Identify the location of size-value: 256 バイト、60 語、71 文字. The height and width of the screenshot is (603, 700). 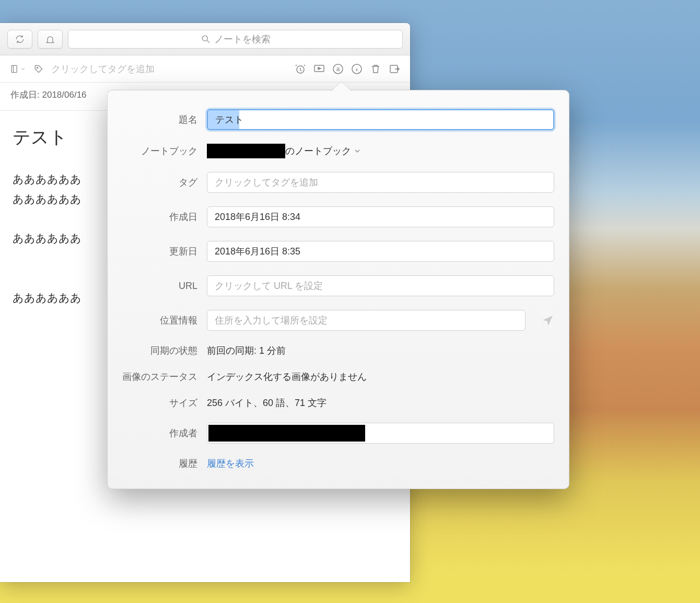
(380, 403).